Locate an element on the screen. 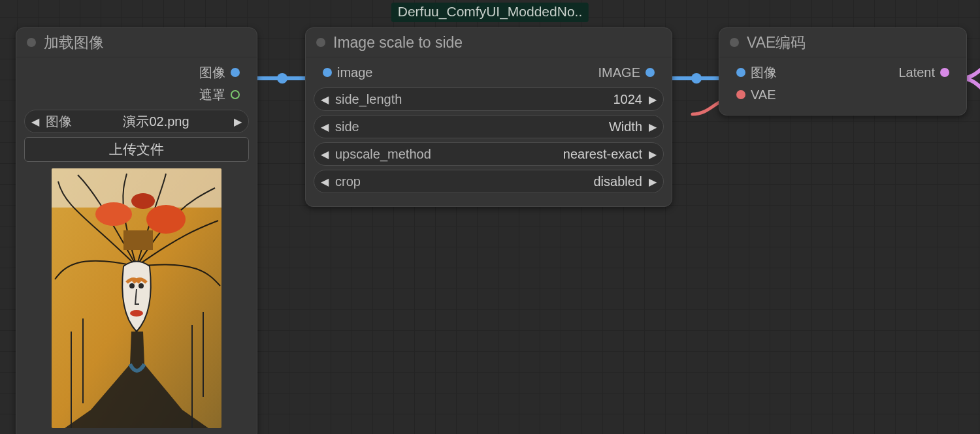 This screenshot has width=980, height=434. widget-label: crop is located at coordinates (348, 181).